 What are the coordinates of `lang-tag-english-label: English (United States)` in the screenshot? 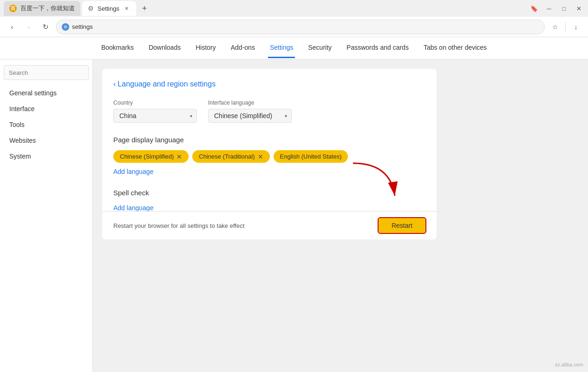 It's located at (311, 156).